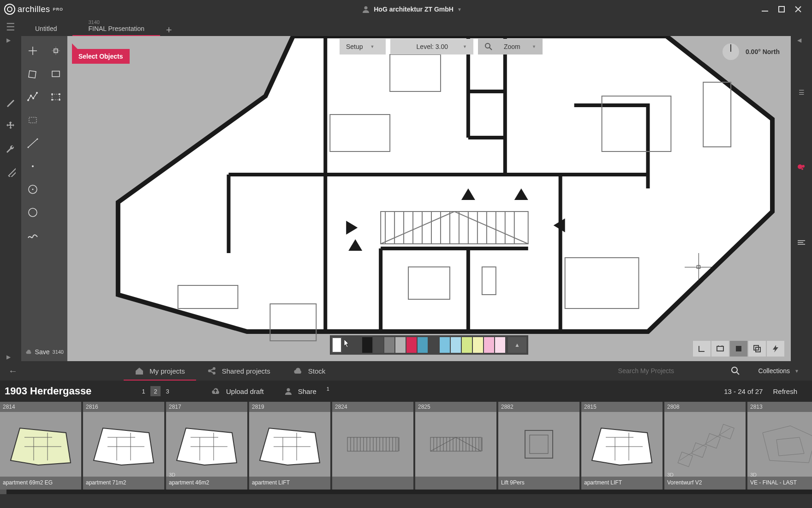 This screenshot has height=508, width=812. I want to click on expand-right-rail: ◀, so click(799, 40).